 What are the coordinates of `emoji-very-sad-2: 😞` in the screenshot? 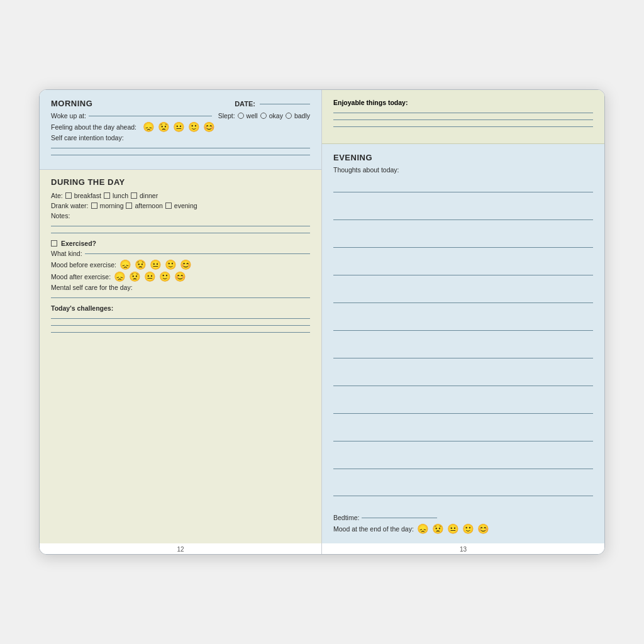 It's located at (126, 264).